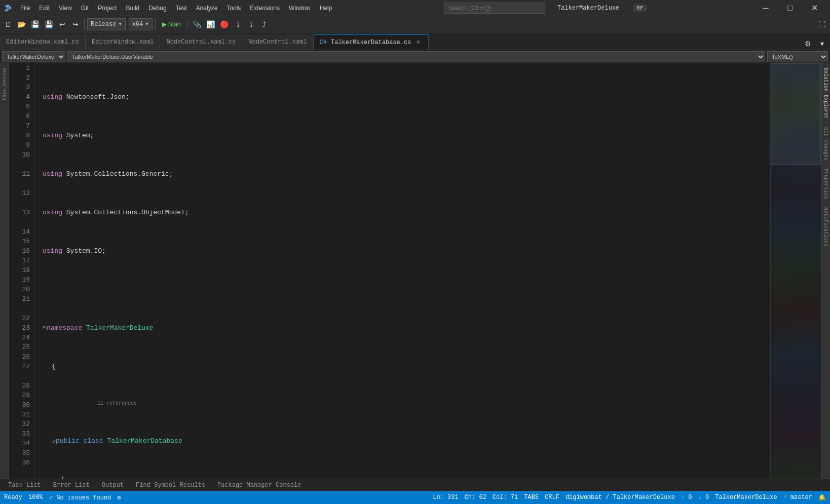 This screenshot has height=504, width=830. I want to click on sidebar-notifications: Notifications, so click(826, 227).